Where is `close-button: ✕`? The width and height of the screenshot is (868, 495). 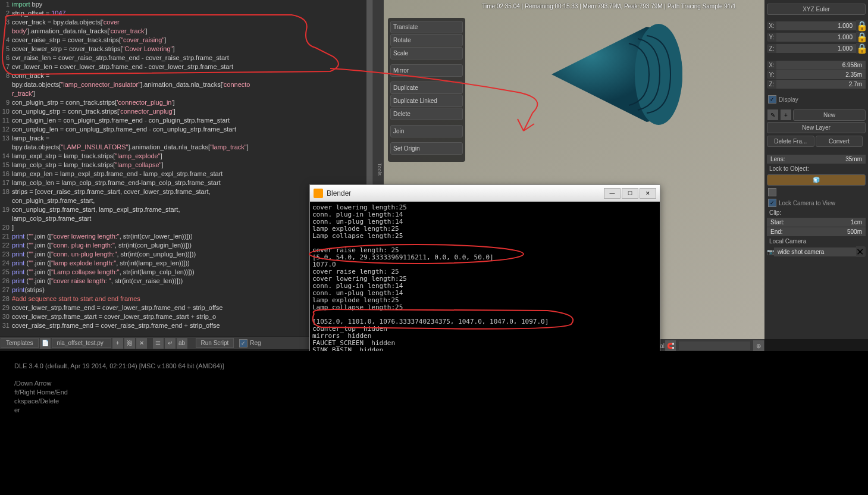
close-button: ✕ is located at coordinates (648, 193).